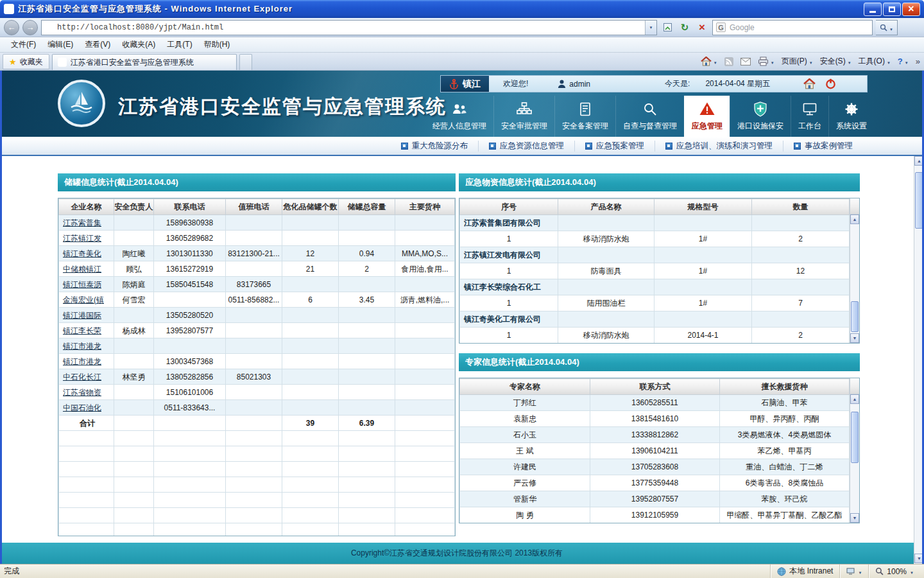 The image size is (924, 578). Describe the element at coordinates (875, 62) in the screenshot. I see `tools-menu-button: 工具(O)` at that location.